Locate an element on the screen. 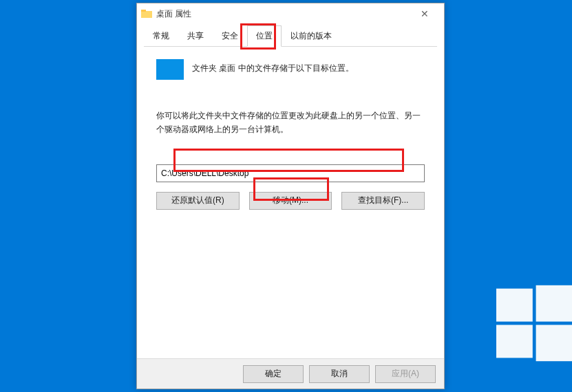  move-button: 移动(M)... is located at coordinates (290, 201).